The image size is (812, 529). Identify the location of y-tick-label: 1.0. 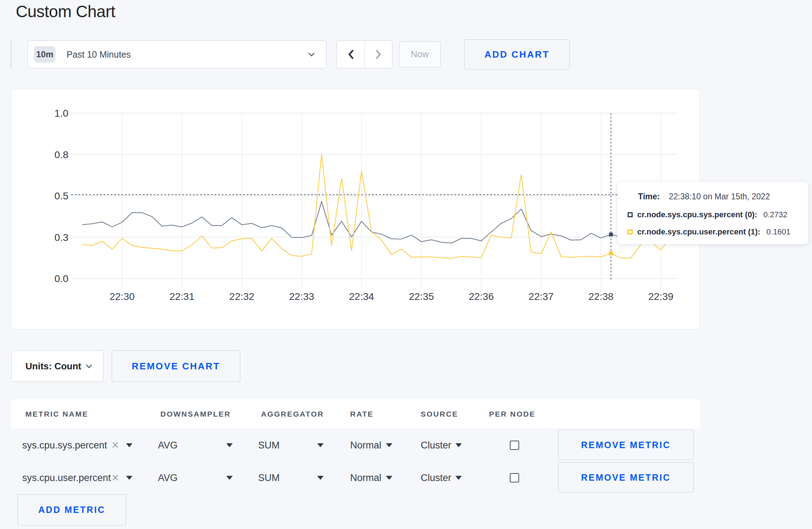
(62, 113).